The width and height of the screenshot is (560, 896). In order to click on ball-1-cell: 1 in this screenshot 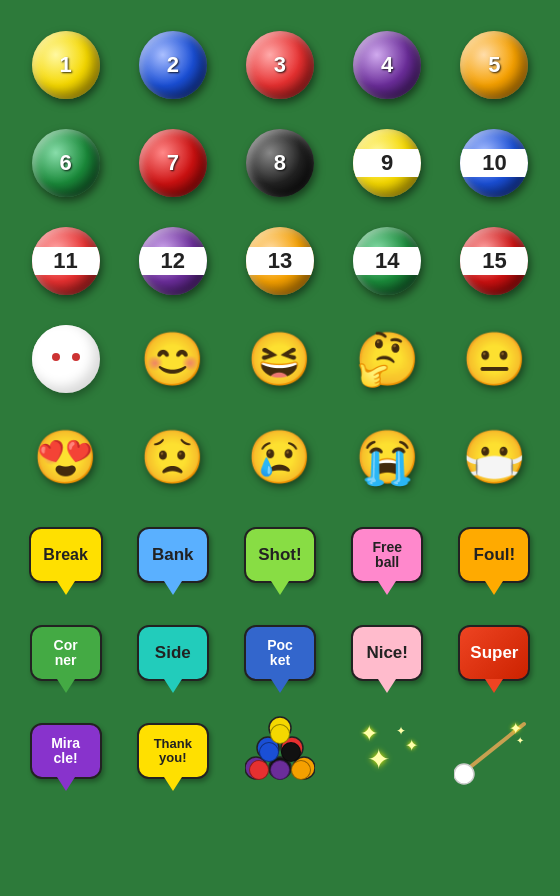, I will do `click(66, 65)`.